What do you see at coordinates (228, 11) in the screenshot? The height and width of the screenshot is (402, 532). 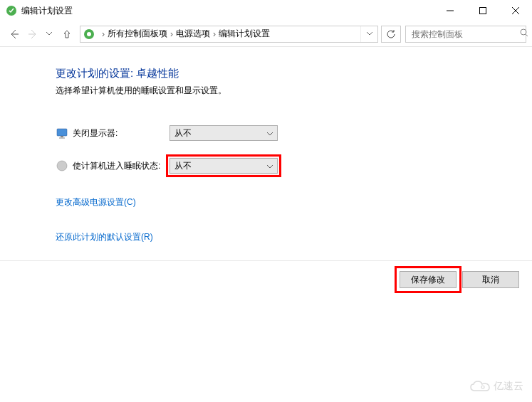 I see `window-title: 编辑计划设置` at bounding box center [228, 11].